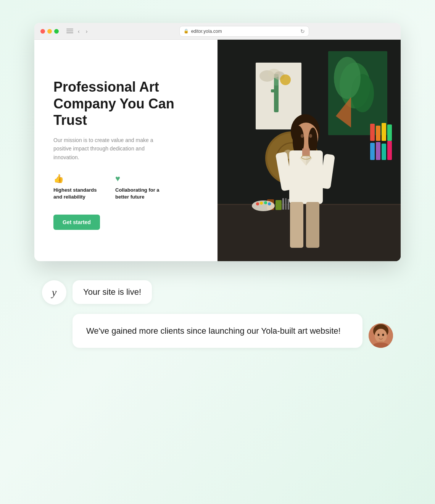  I want to click on chat-row-site-live: y Your site is live!, so click(218, 292).